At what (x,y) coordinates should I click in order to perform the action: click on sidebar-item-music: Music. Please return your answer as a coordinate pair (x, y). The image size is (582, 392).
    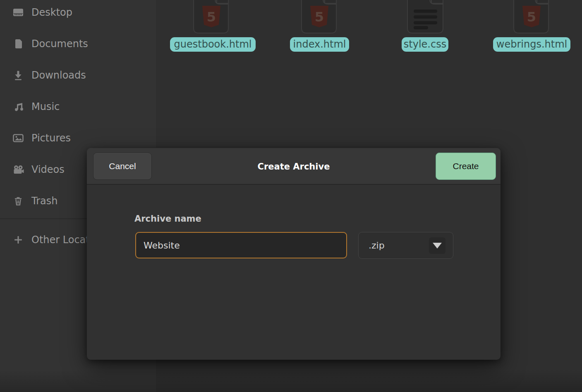
    Looking at the image, I should click on (78, 107).